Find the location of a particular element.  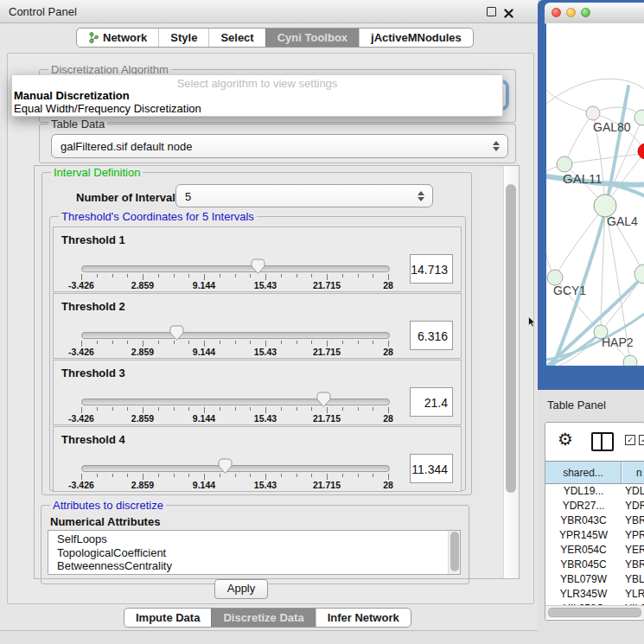

tick-label: 15.43 is located at coordinates (265, 352).